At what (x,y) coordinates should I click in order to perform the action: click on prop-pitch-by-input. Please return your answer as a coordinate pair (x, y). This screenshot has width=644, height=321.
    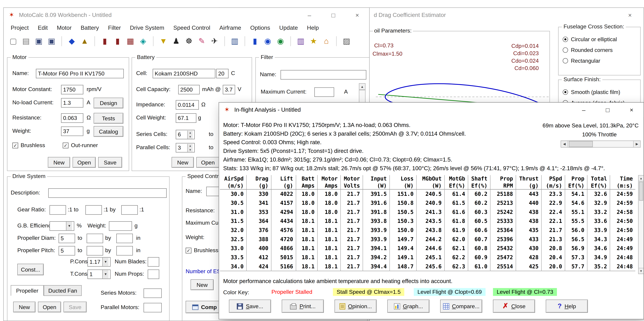
    Looking at the image, I should click on (124, 251).